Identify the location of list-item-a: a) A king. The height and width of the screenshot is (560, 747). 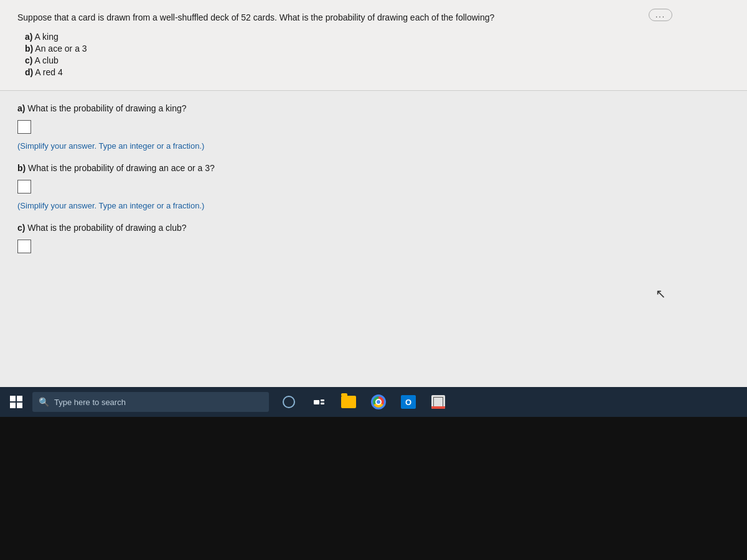
(377, 37).